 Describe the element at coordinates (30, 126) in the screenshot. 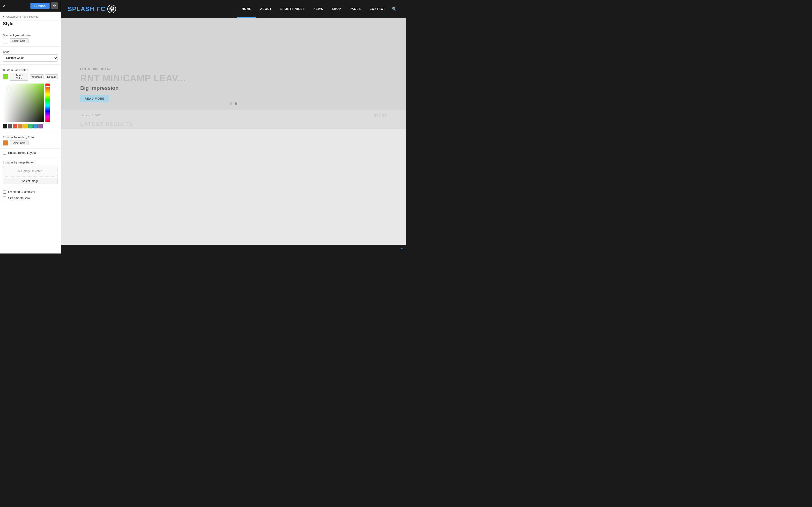

I see `swatch-green` at that location.